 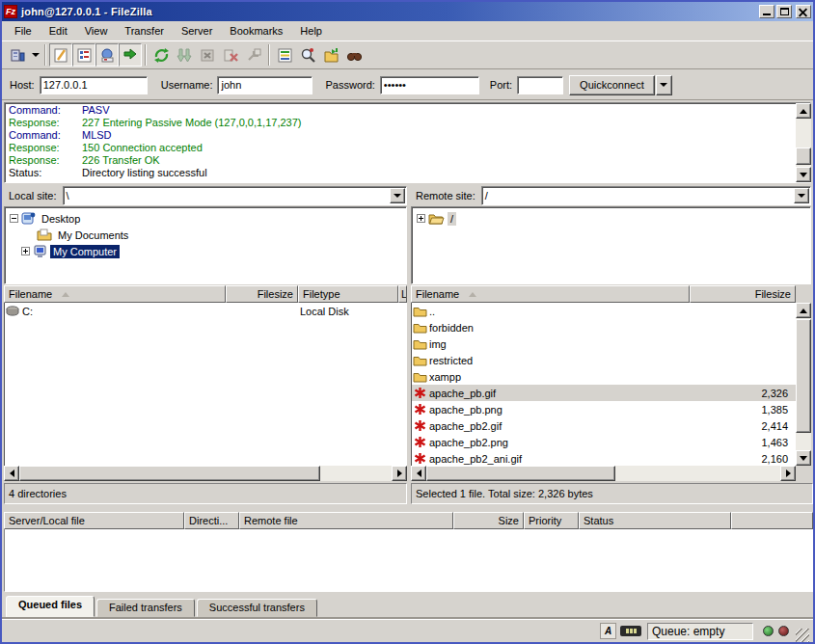 What do you see at coordinates (96, 31) in the screenshot?
I see `menu-view: View` at bounding box center [96, 31].